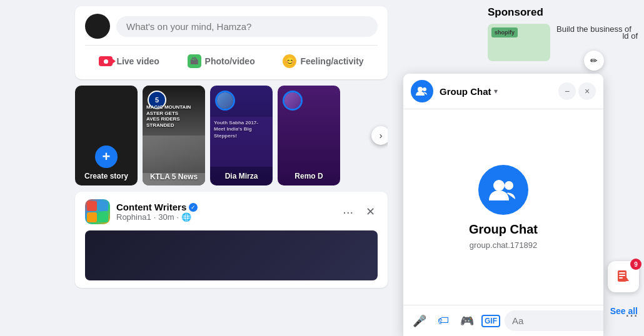 The width and height of the screenshot is (644, 336). What do you see at coordinates (98, 212) in the screenshot?
I see `group-post-avatar` at bounding box center [98, 212].